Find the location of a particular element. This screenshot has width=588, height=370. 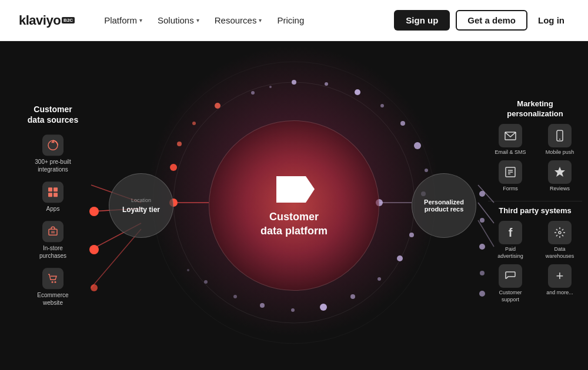

and-more-label: and more... is located at coordinates (560, 294).